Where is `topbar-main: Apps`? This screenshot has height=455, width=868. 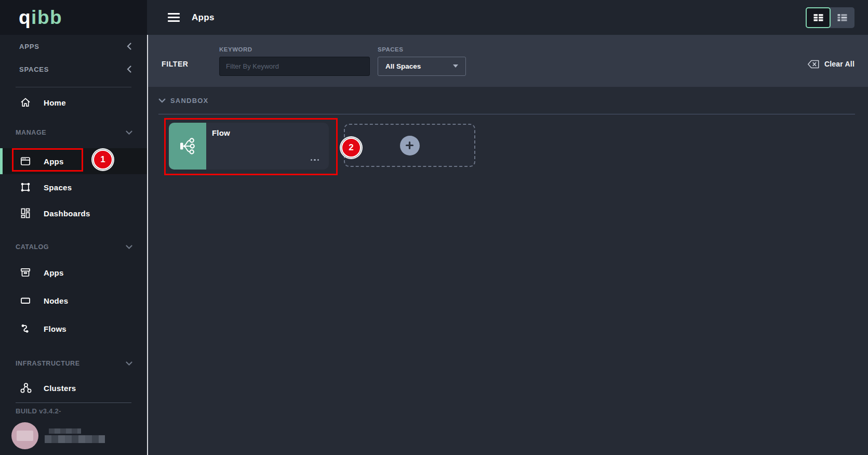
topbar-main: Apps is located at coordinates (508, 18).